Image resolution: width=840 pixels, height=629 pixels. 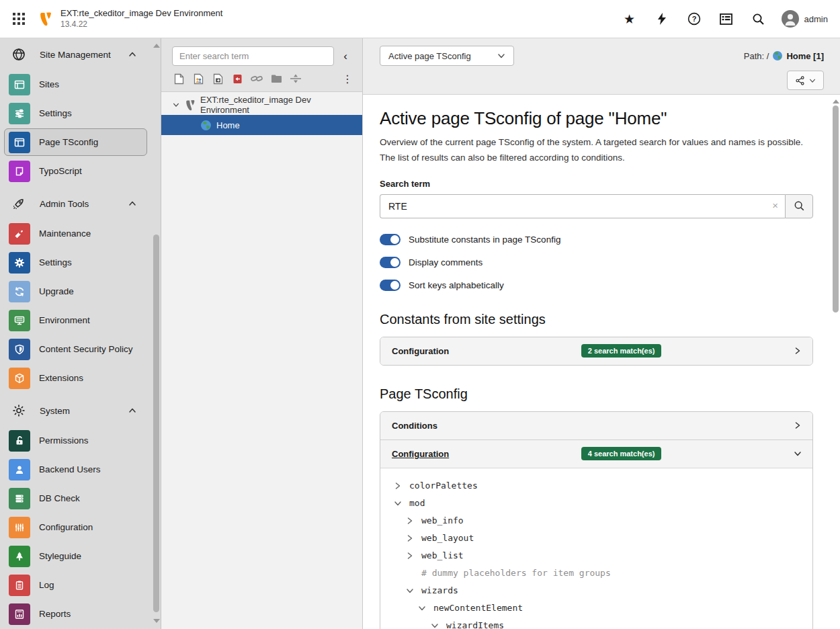 What do you see at coordinates (630, 19) in the screenshot?
I see `bookmark-button: ★` at bounding box center [630, 19].